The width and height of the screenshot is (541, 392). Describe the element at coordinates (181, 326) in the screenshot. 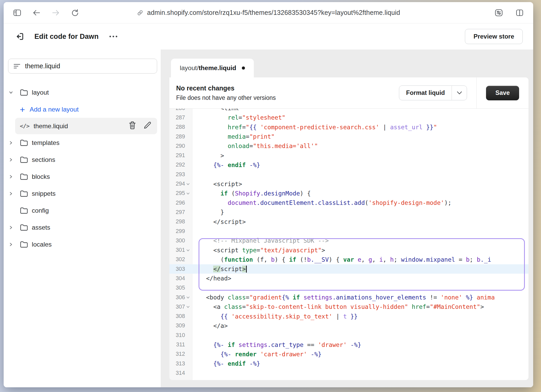

I see `line-number: 309` at that location.